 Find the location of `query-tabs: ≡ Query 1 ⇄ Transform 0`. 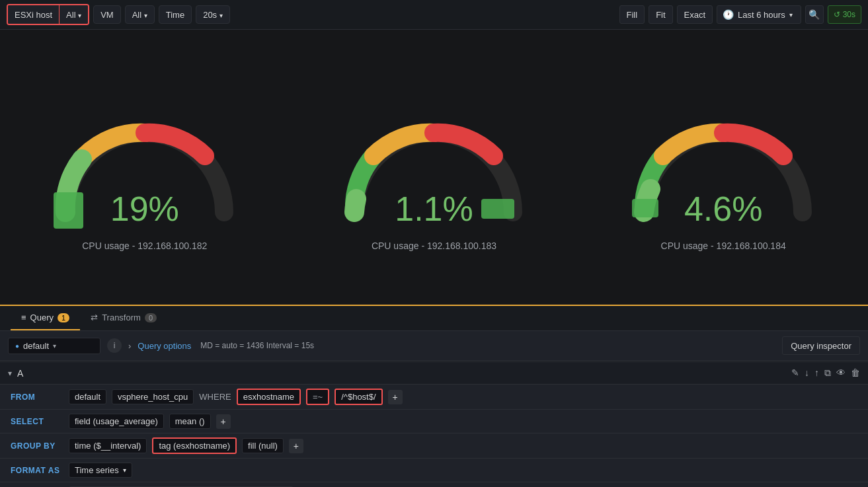

query-tabs: ≡ Query 1 ⇄ Transform 0 is located at coordinates (434, 318).